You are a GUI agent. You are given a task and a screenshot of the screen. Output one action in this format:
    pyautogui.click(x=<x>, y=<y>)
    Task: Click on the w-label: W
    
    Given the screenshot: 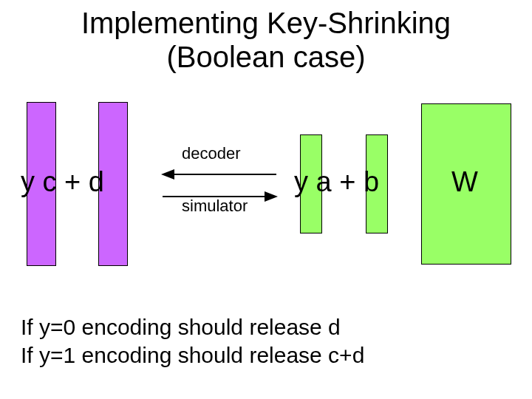 What is the action you would take?
    pyautogui.click(x=465, y=182)
    